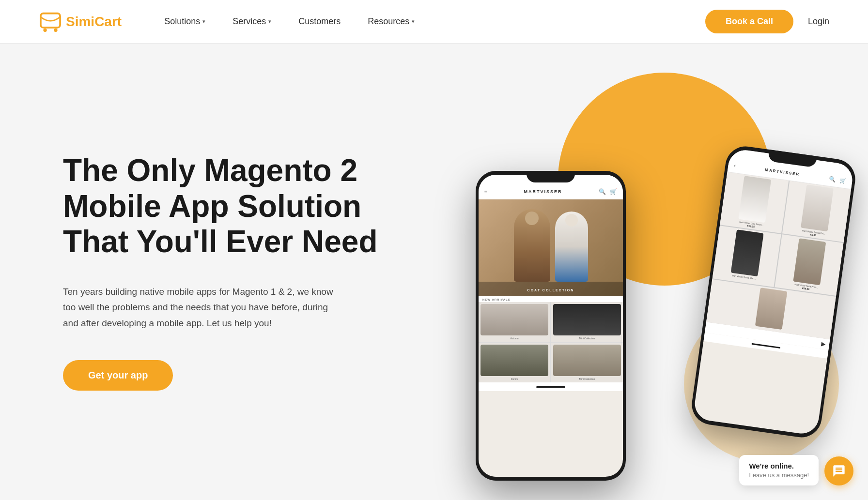 The height and width of the screenshot is (500, 868). Describe the element at coordinates (749, 21) in the screenshot. I see `book-call-button: Book a Call` at that location.